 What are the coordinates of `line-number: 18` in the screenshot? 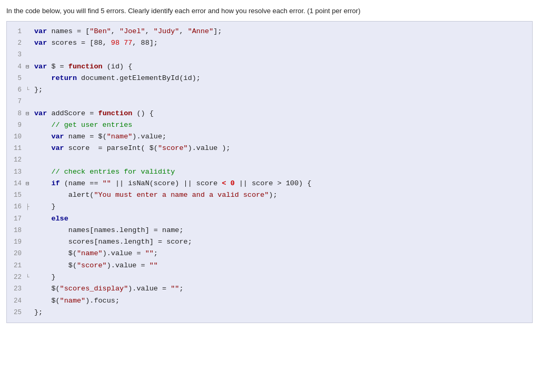 It's located at (14, 230).